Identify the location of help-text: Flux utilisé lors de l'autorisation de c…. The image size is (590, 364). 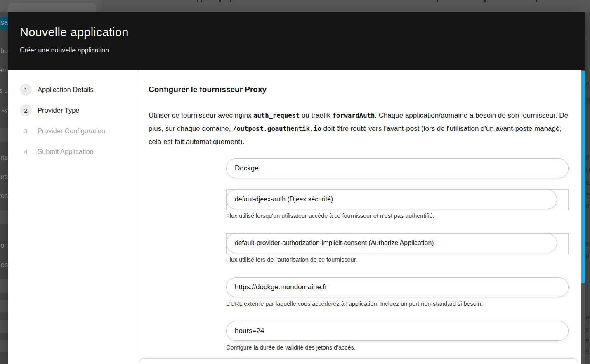
(292, 260).